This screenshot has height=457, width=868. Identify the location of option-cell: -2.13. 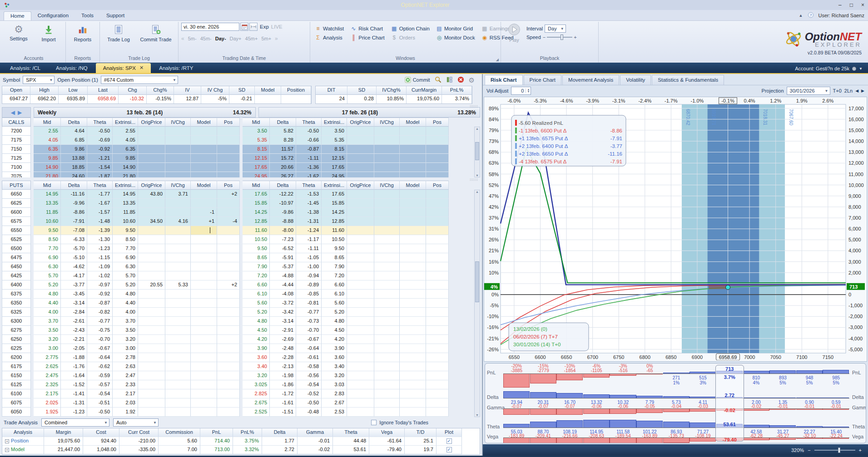
(283, 367).